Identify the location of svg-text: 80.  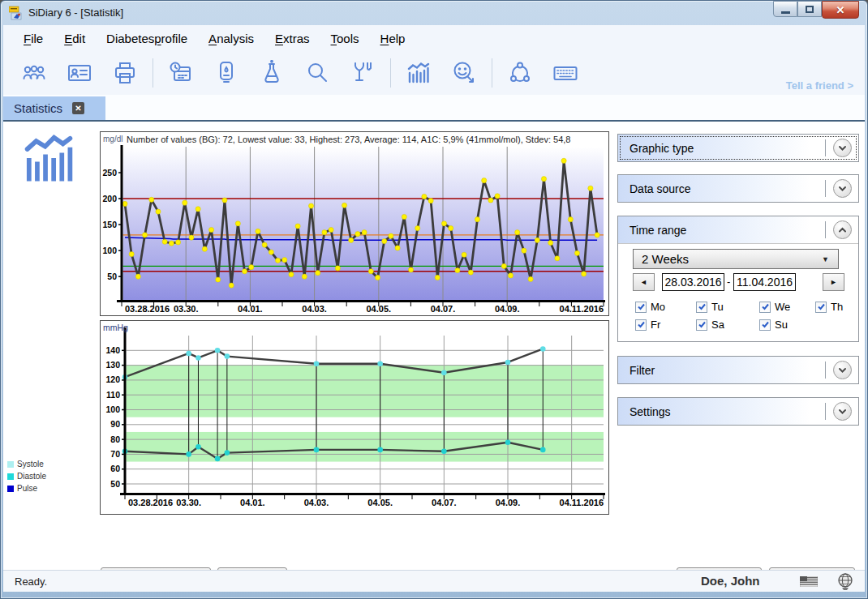
(115, 439).